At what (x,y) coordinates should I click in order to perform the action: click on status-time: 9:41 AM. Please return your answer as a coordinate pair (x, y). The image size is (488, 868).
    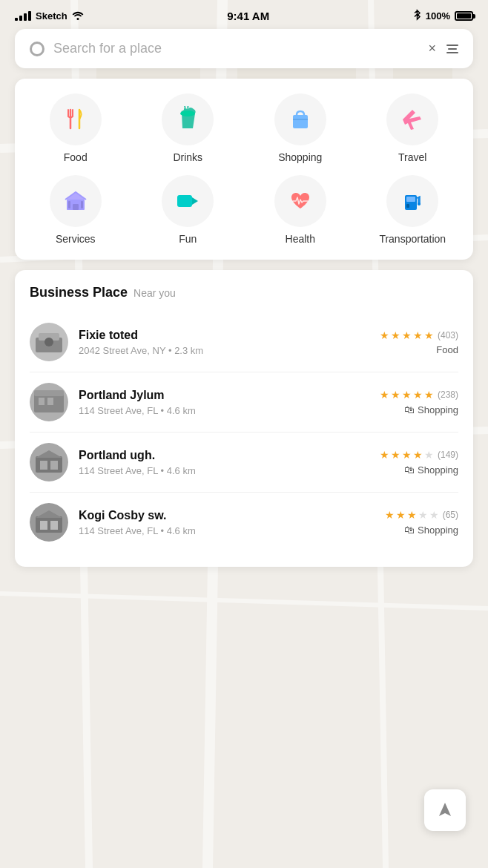
    Looking at the image, I should click on (248, 16).